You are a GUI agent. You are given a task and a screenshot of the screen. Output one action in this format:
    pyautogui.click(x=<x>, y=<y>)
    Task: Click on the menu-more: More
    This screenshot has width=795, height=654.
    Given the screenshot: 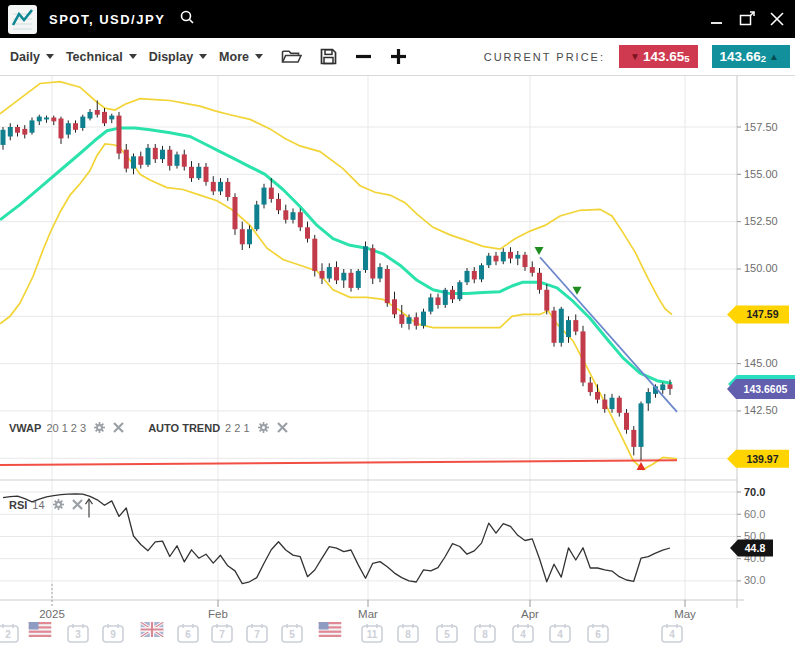 What is the action you would take?
    pyautogui.click(x=241, y=57)
    